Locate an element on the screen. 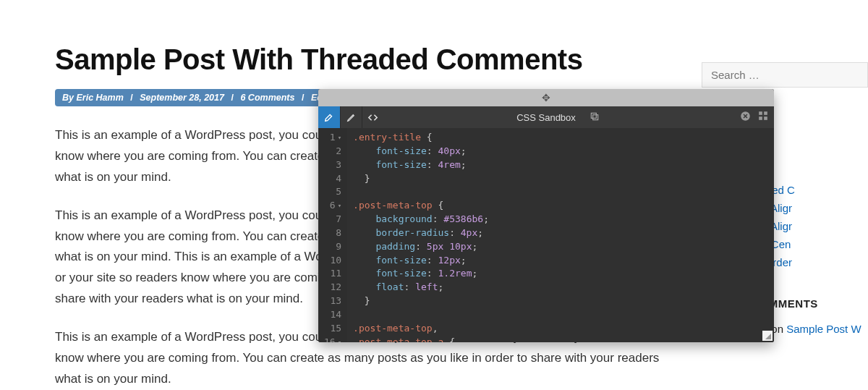 The width and height of the screenshot is (868, 390). line-number: 5 is located at coordinates (333, 192).